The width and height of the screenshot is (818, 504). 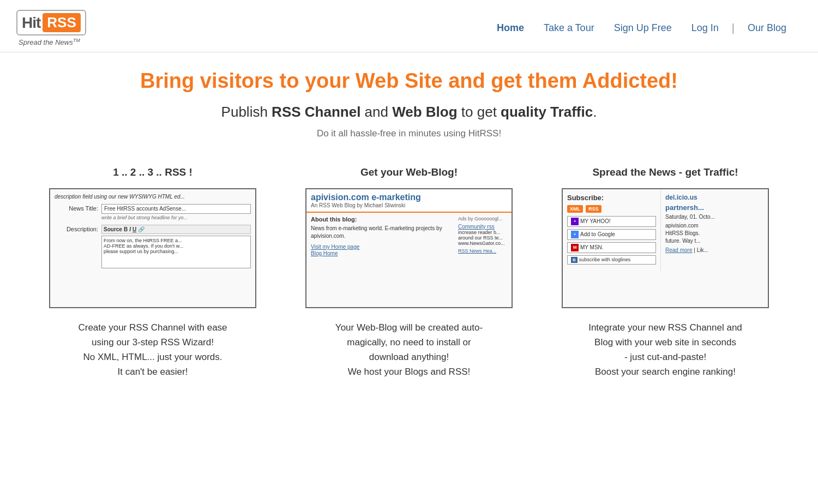 What do you see at coordinates (612, 260) in the screenshot?
I see `ss3-bloglines-button: B subscribe with sloglines` at bounding box center [612, 260].